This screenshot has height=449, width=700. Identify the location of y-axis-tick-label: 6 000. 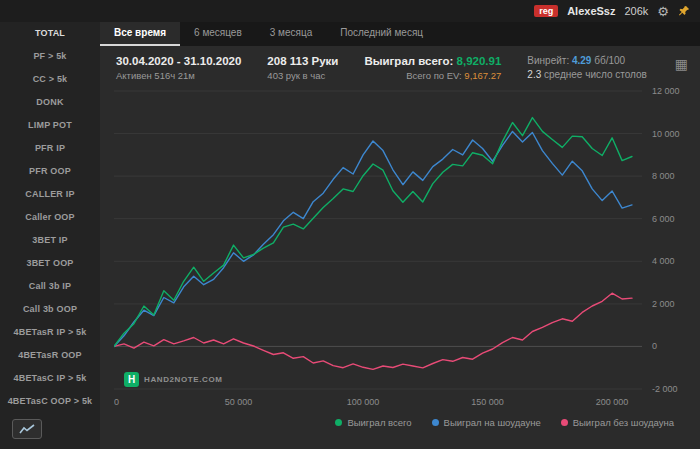
(664, 219).